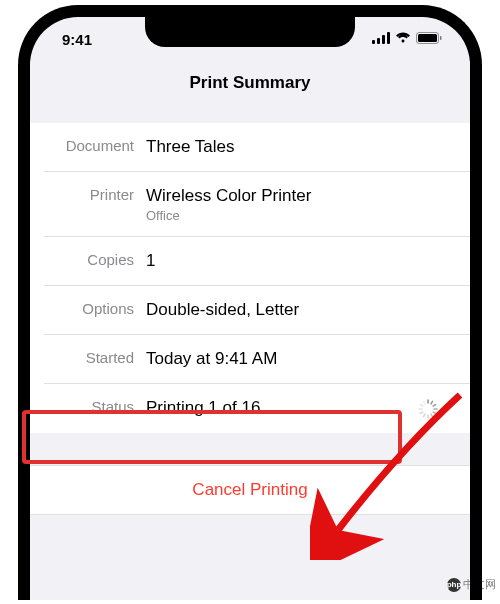  Describe the element at coordinates (300, 261) in the screenshot. I see `row-value: 1` at that location.